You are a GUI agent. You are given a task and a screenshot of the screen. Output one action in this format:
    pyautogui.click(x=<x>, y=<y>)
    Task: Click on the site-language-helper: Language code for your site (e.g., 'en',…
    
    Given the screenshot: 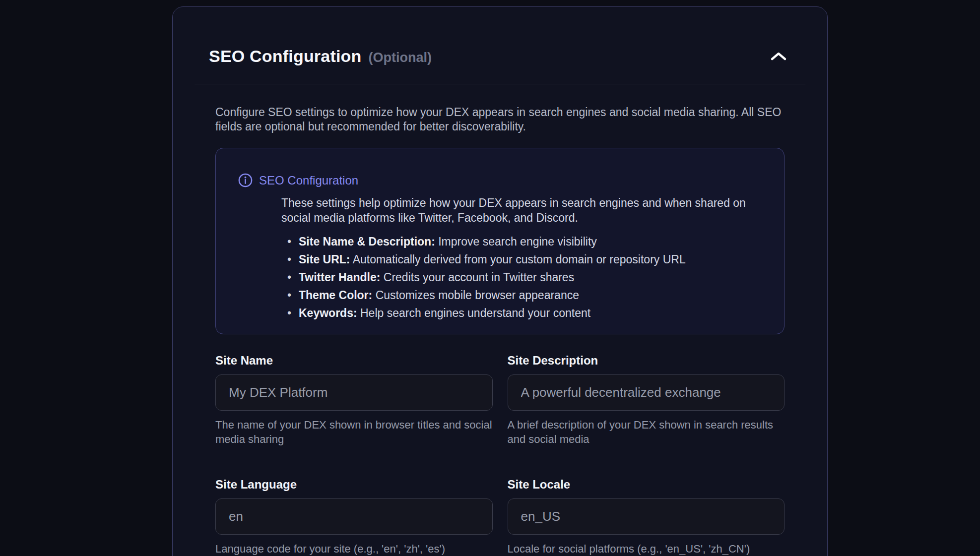 What is the action you would take?
    pyautogui.click(x=354, y=549)
    